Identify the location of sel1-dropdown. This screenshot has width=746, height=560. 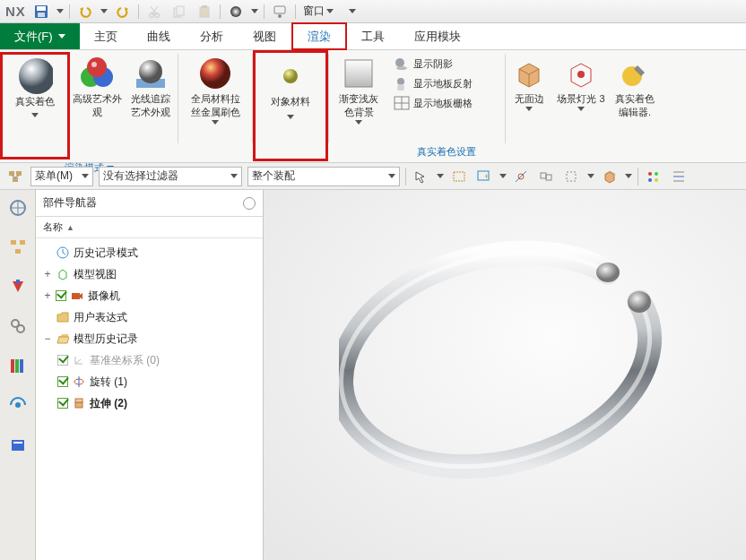
(440, 176).